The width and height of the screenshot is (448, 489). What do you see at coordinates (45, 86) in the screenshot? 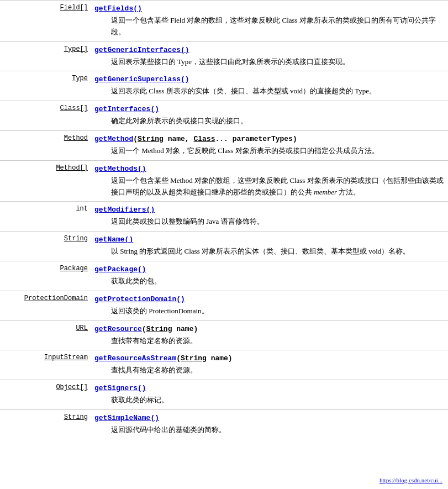
I see `type-cell: Type` at bounding box center [45, 86].